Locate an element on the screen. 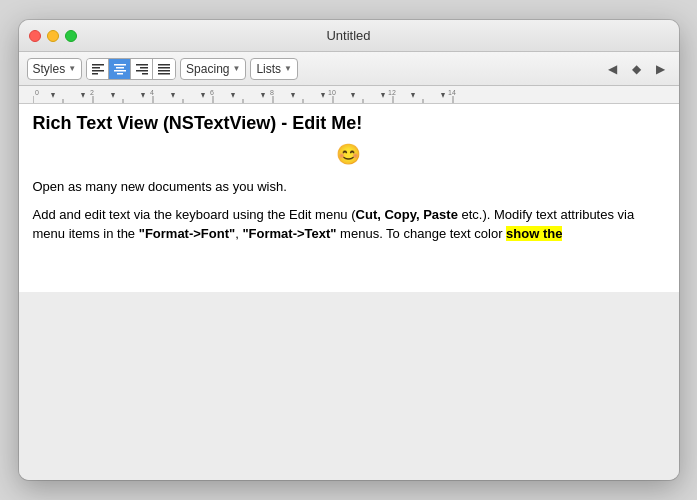 Image resolution: width=697 pixels, height=500 pixels. svg-text: 8 is located at coordinates (272, 92).